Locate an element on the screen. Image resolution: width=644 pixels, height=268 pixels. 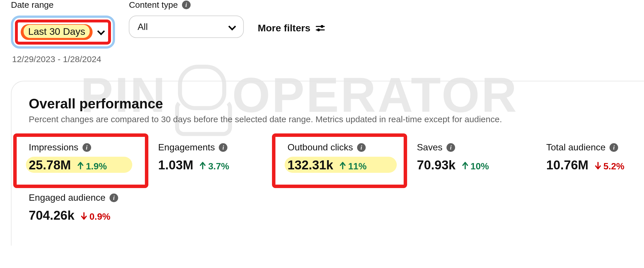
content-type-select: All is located at coordinates (186, 27).